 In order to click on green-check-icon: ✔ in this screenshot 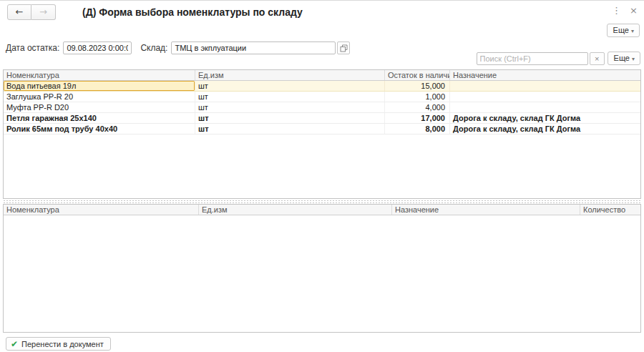, I will do `click(14, 344)`.